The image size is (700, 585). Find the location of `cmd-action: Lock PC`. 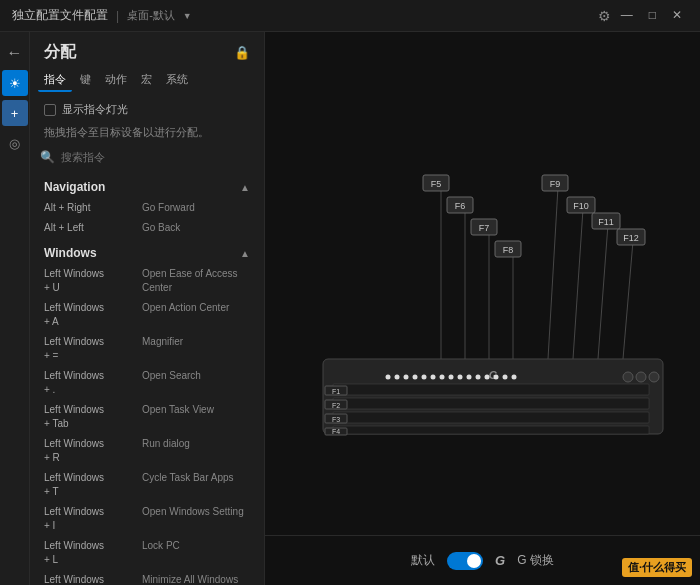

cmd-action: Lock PC is located at coordinates (161, 553).